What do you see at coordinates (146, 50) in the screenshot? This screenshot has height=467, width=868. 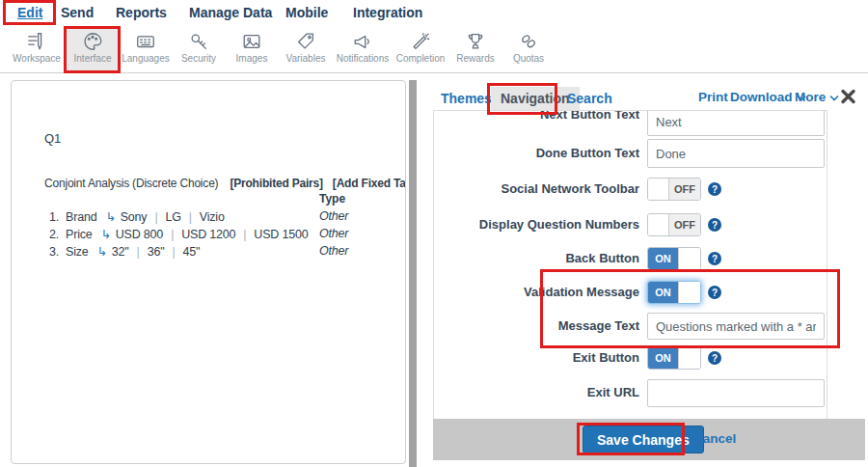 I see `toolbar-item-languages: Languages` at bounding box center [146, 50].